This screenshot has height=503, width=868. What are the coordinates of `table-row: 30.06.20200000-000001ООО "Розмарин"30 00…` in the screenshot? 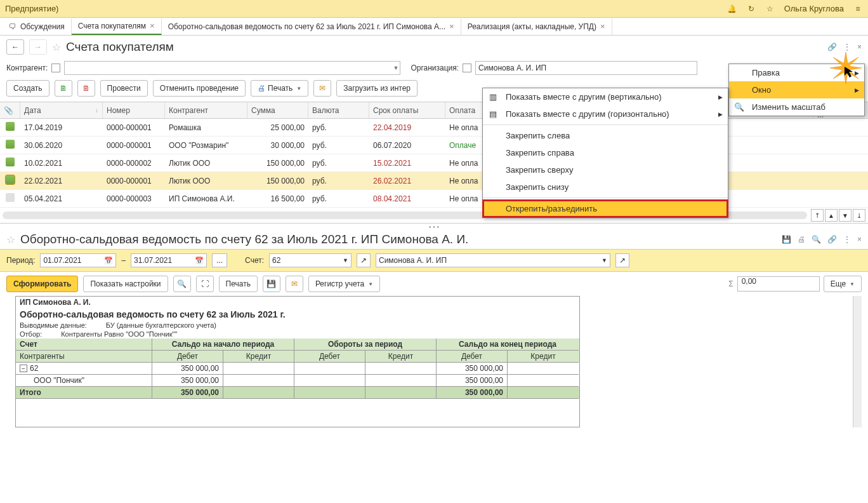 It's located at (434, 145).